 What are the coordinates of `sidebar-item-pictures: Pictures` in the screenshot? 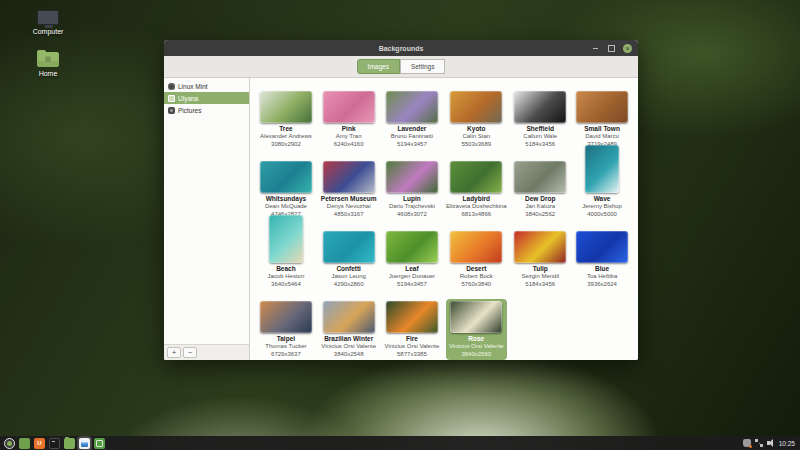 It's located at (206, 110).